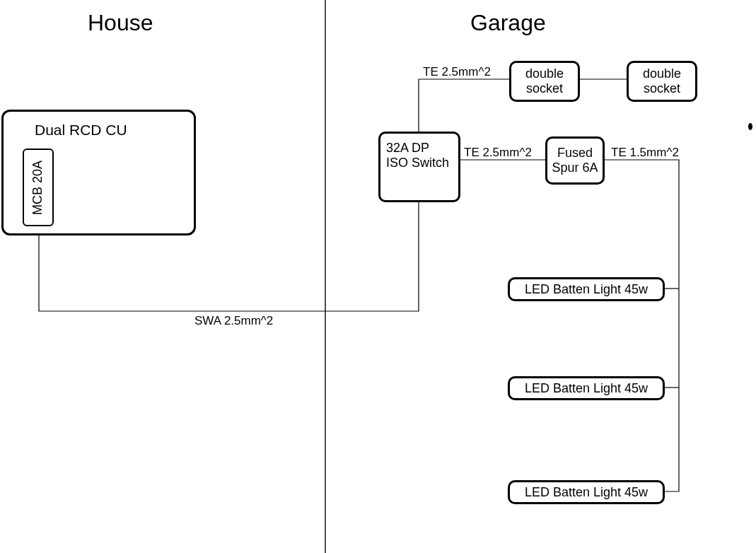 The image size is (756, 553). I want to click on led-batten-1: LED Batten Light 45w, so click(586, 289).